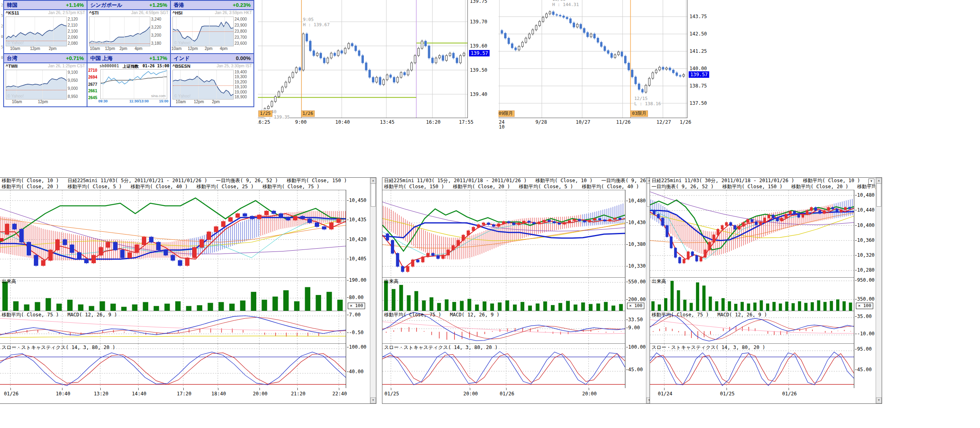  I want to click on prev-close-line, so click(203, 31).